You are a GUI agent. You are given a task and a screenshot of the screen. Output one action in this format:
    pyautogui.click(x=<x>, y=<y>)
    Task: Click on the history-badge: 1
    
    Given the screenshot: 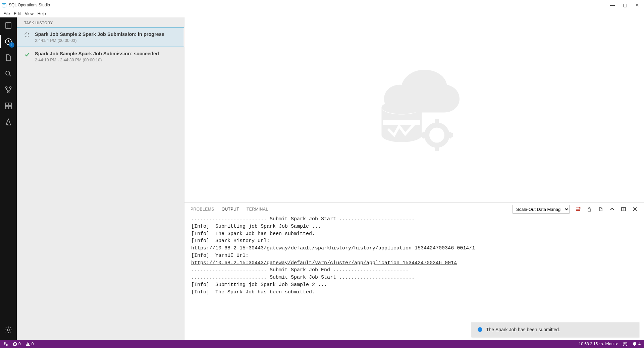 What is the action you would take?
    pyautogui.click(x=12, y=45)
    